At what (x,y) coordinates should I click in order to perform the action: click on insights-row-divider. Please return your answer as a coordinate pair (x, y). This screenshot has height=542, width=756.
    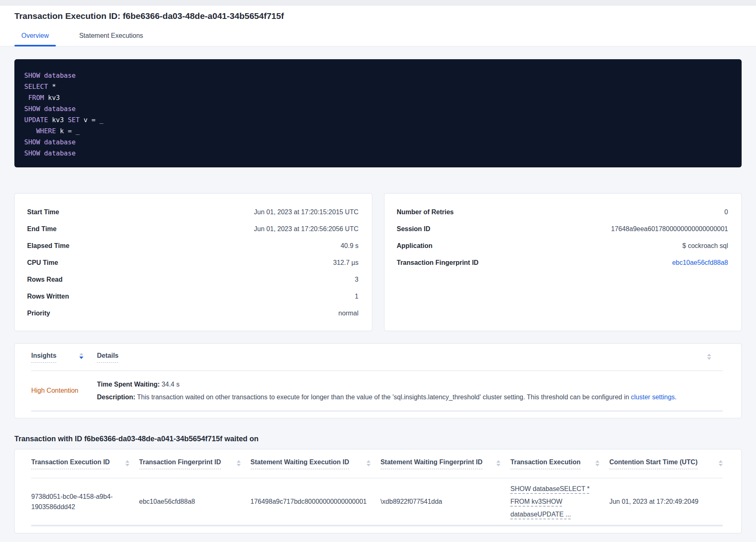
    Looking at the image, I should click on (377, 411).